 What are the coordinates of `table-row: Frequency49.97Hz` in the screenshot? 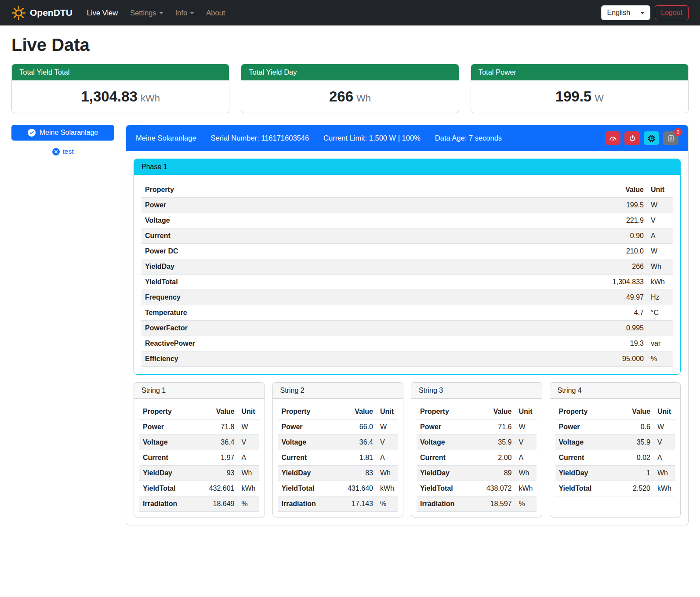 It's located at (407, 298).